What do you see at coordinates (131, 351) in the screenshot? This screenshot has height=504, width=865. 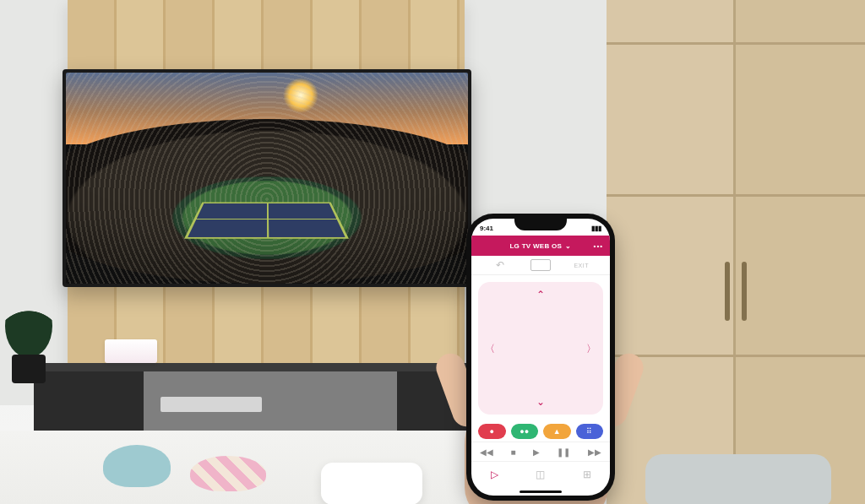 I see `decor-boxes` at bounding box center [131, 351].